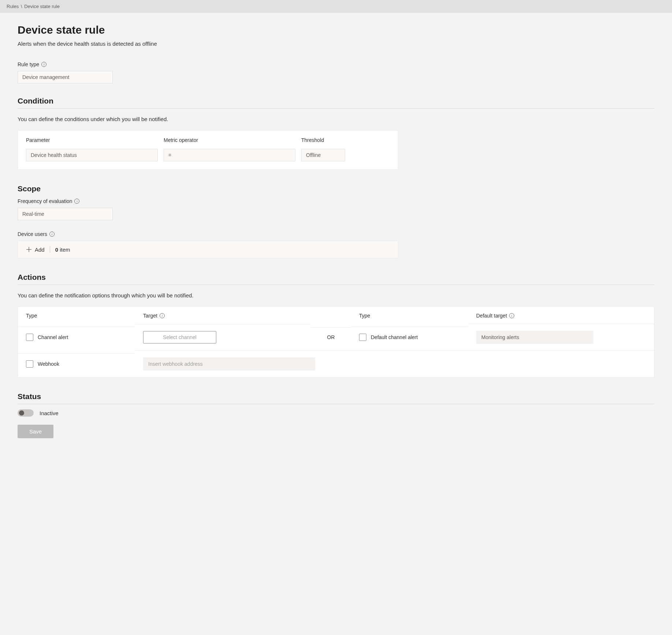 The width and height of the screenshot is (672, 635). I want to click on condition-operator-value: =, so click(229, 155).